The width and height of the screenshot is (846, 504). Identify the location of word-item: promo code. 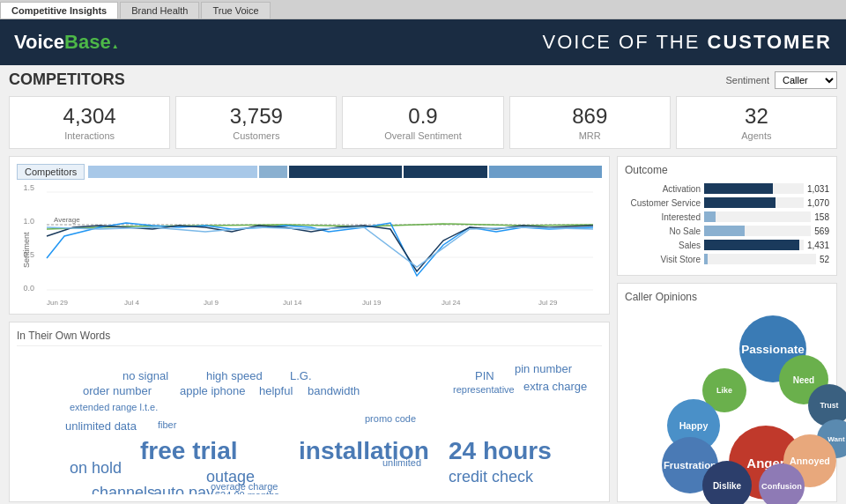
(390, 419).